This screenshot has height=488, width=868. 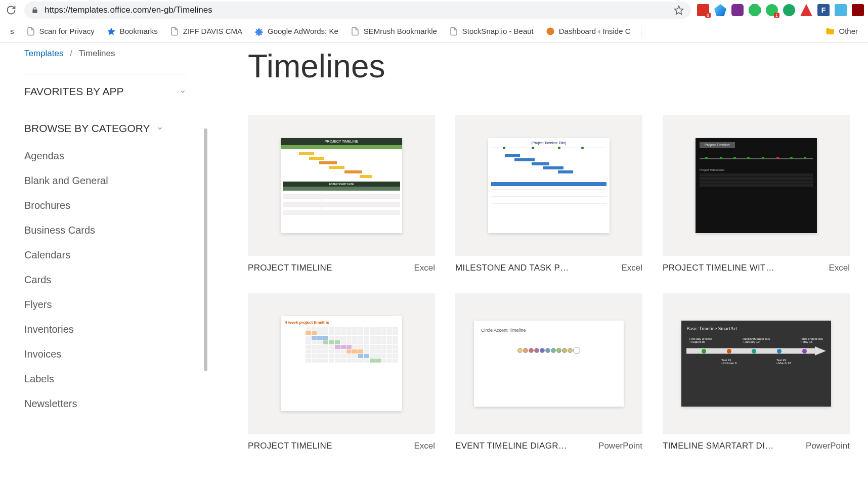 I want to click on lock-icon, so click(x=35, y=10).